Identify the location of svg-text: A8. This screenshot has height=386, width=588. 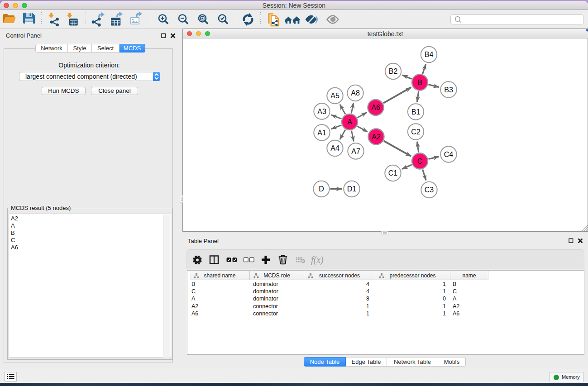
(355, 93).